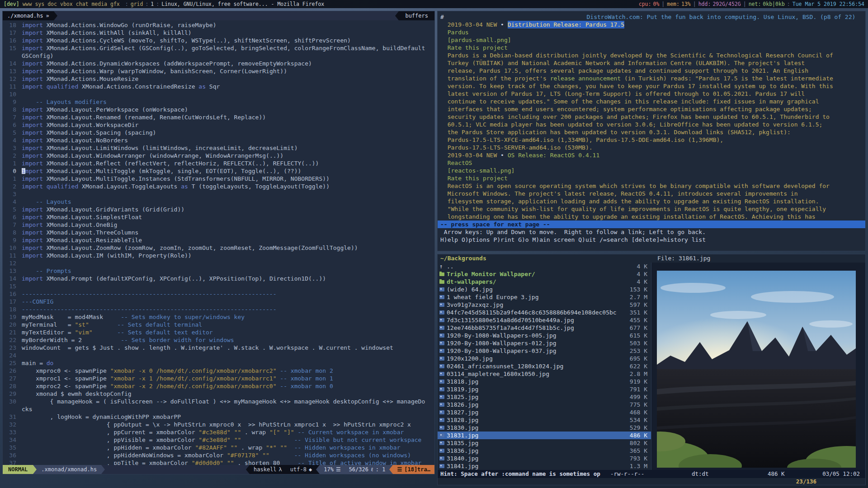 Image resolution: width=868 pixels, height=488 pixels. What do you see at coordinates (219, 179) in the screenshot?
I see `code-line: 1import XMonad.Layout.MultiToggle.Instan…` at bounding box center [219, 179].